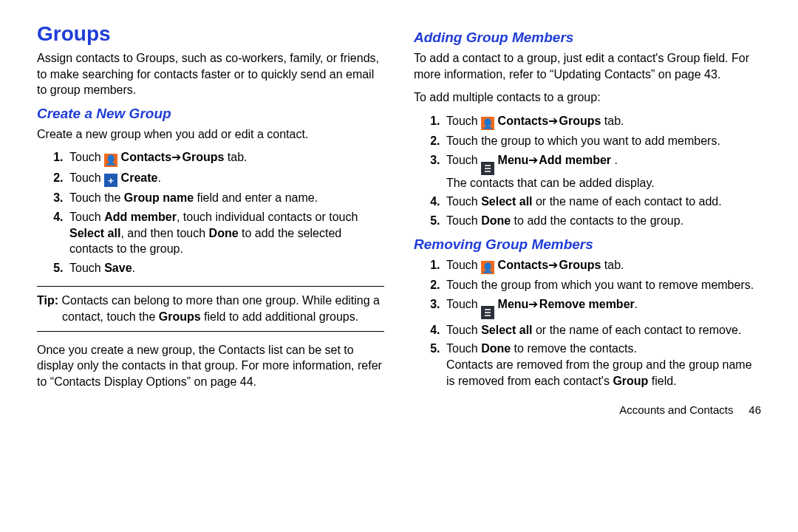 This screenshot has height=532, width=798. Describe the element at coordinates (225, 198) in the screenshot. I see `step-create-3: Touch the Group name field and enter a n…` at that location.